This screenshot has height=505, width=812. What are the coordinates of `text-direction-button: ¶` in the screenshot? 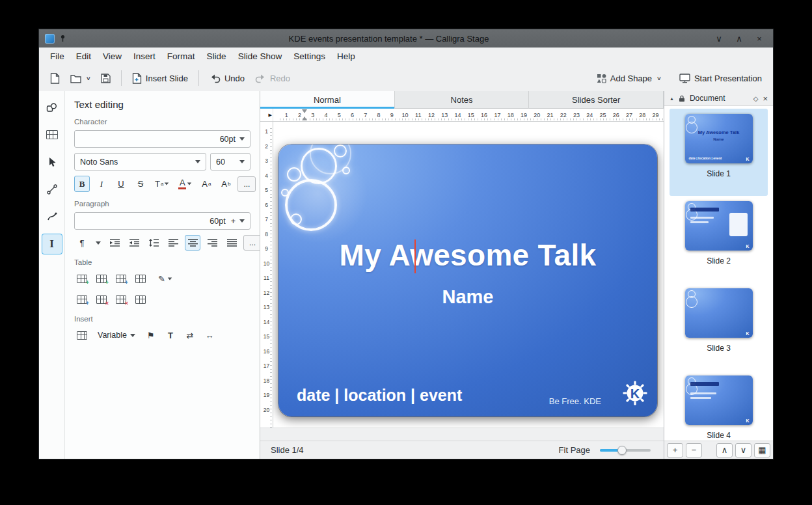 It's located at (82, 243).